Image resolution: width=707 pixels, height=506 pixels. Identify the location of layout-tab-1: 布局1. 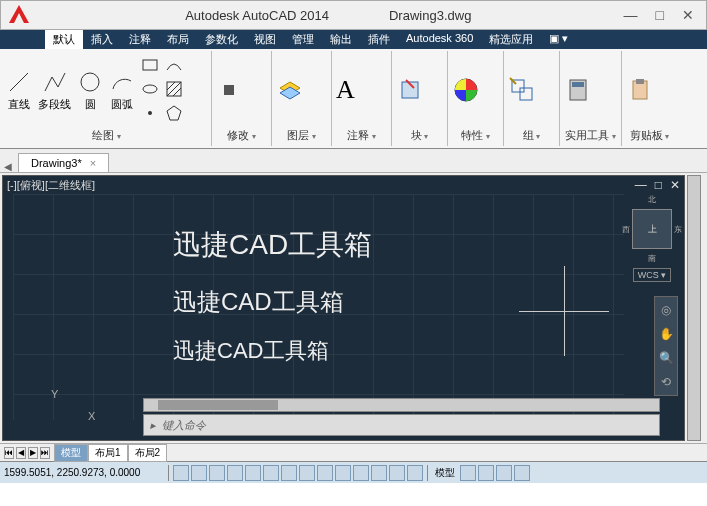
(108, 453).